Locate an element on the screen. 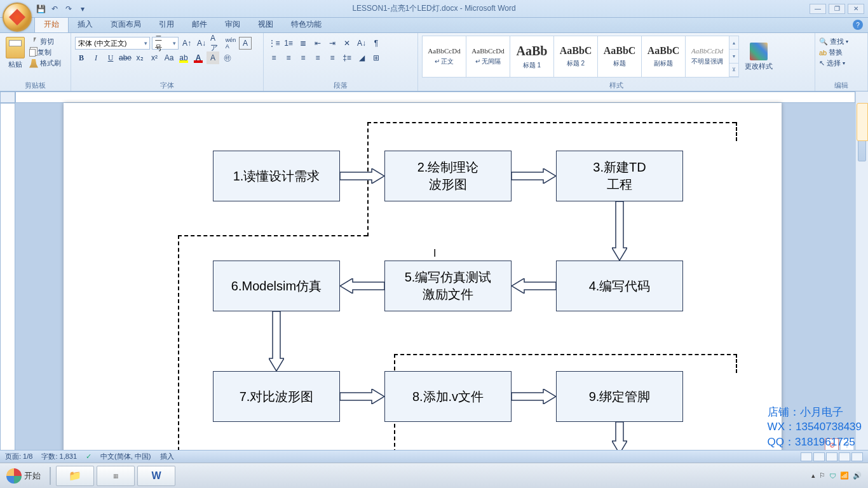 Image resolution: width=868 pixels, height=488 pixels. bold-button: B is located at coordinates (81, 58).